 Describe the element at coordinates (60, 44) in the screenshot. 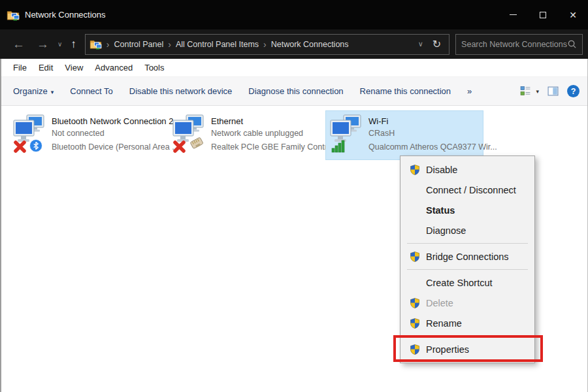

I see `recent-pages-dropdown: ∨` at that location.